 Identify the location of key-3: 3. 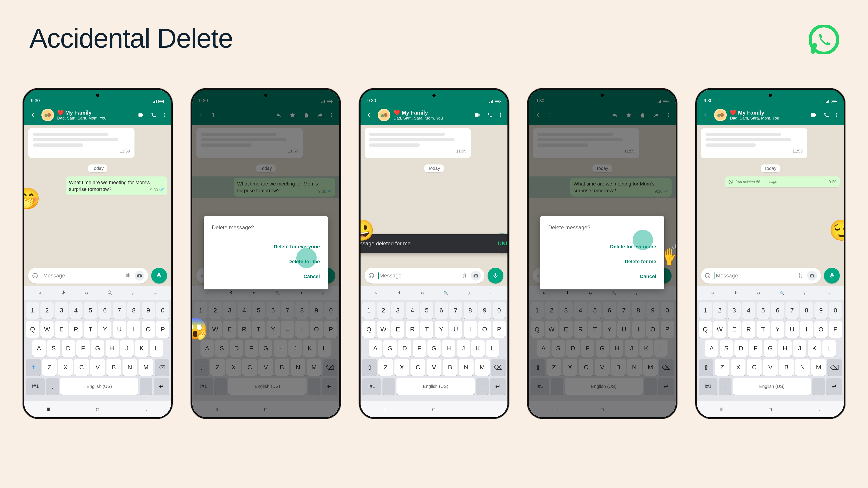
(398, 311).